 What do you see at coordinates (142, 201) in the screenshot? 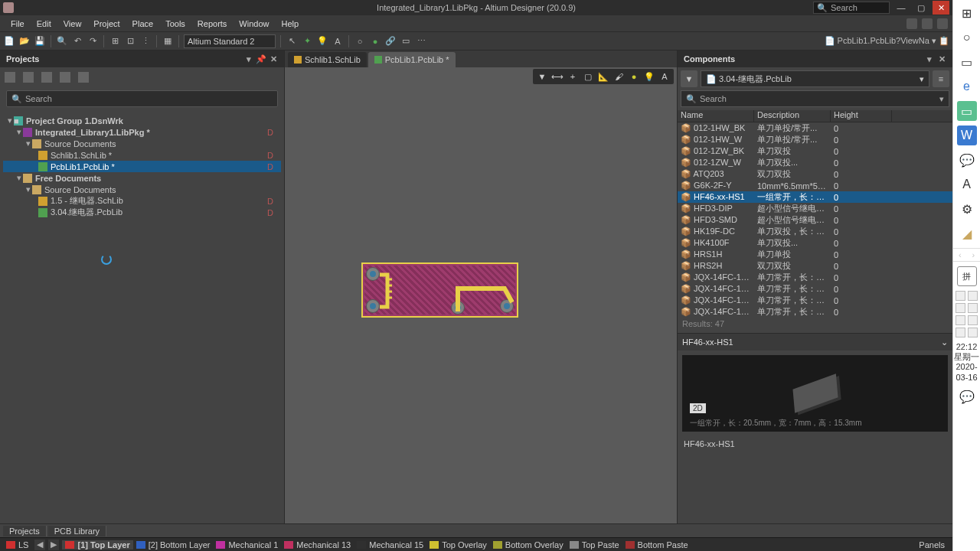
I see `tree-file: 1.5 - 继电器.SchLibD` at bounding box center [142, 201].